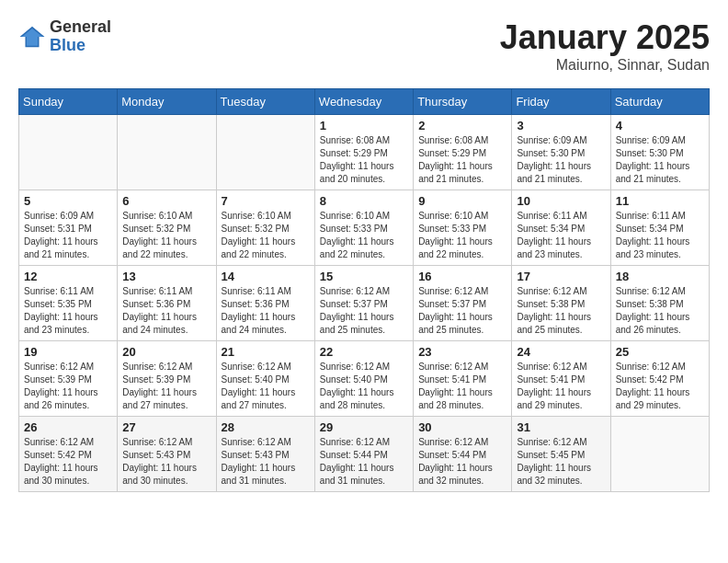 Image resolution: width=728 pixels, height=563 pixels. Describe the element at coordinates (561, 236) in the screenshot. I see `day-info: Sunrise: 6:11 AM Sunset: 5:34 PM Dayligh…` at that location.